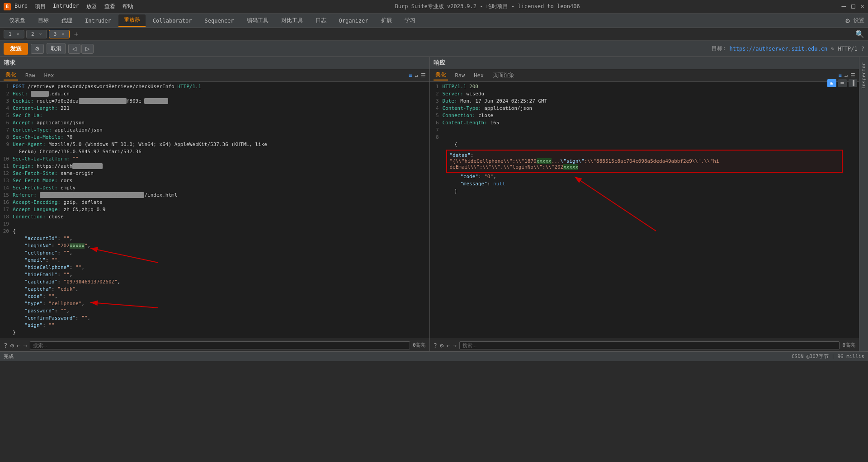 Image resolution: width=868 pixels, height=462 pixels. What do you see at coordinates (63, 34) in the screenshot?
I see `close-tab-3-icon: ×` at bounding box center [63, 34].